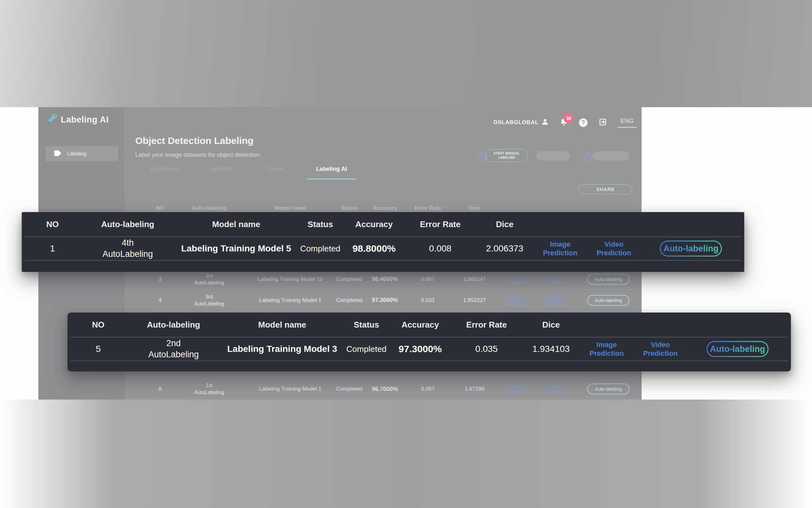 The image size is (812, 508). I want to click on table-row: 8 1stAutoLabeling Labeling Training Mode…, so click(396, 389).